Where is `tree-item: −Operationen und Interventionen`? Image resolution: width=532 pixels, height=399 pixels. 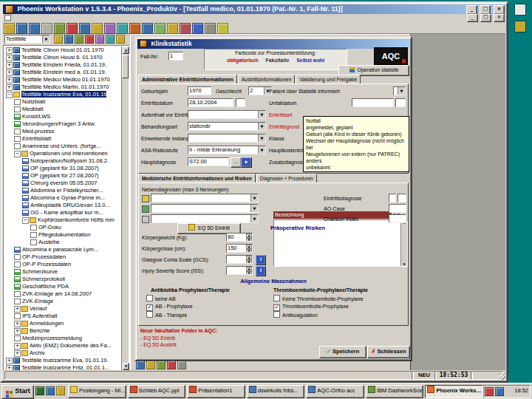
tree-item: −Operationen und Interventionen is located at coordinates (62, 154).